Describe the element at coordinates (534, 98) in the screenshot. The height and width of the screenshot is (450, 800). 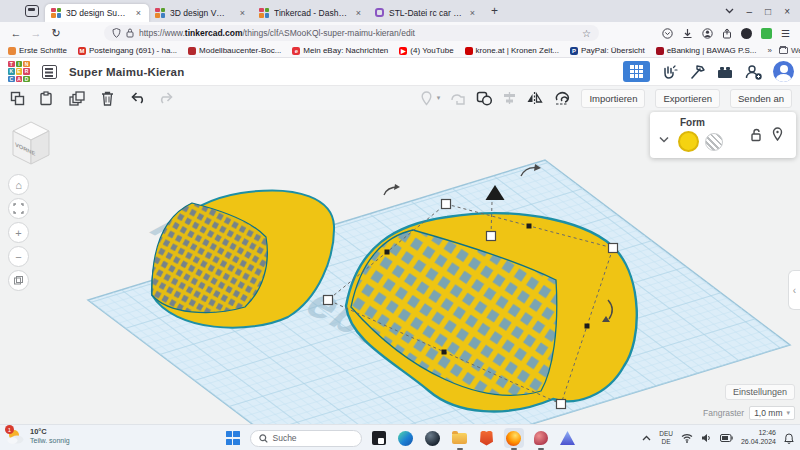
I see `mirror-icon` at that location.